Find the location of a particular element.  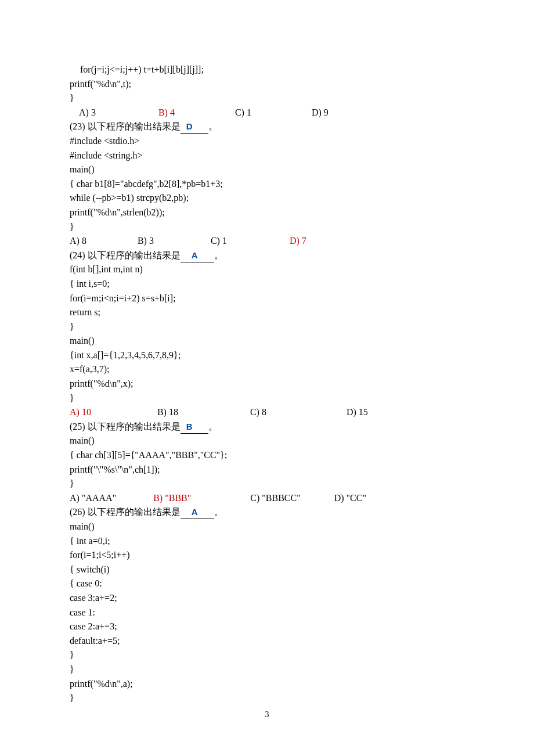

code-line: { int i,s=0; is located at coordinates (267, 285).